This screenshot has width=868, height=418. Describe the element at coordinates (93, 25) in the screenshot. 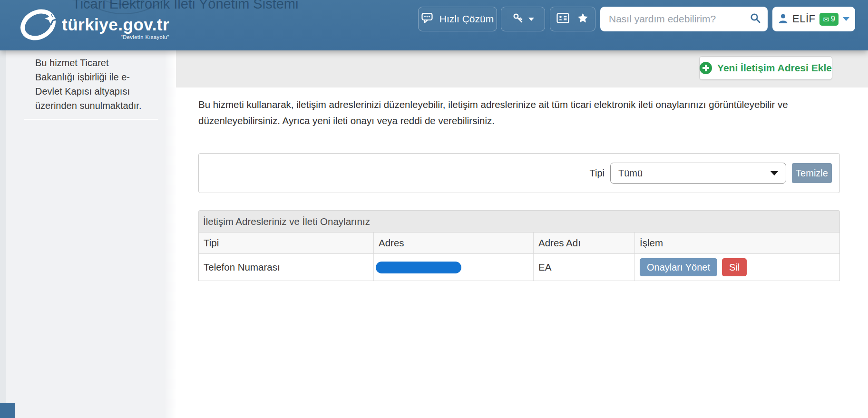

I see `turkiye-gov-tr-logo: türkiye.gov.tr "Devletin Kısayolu"` at that location.